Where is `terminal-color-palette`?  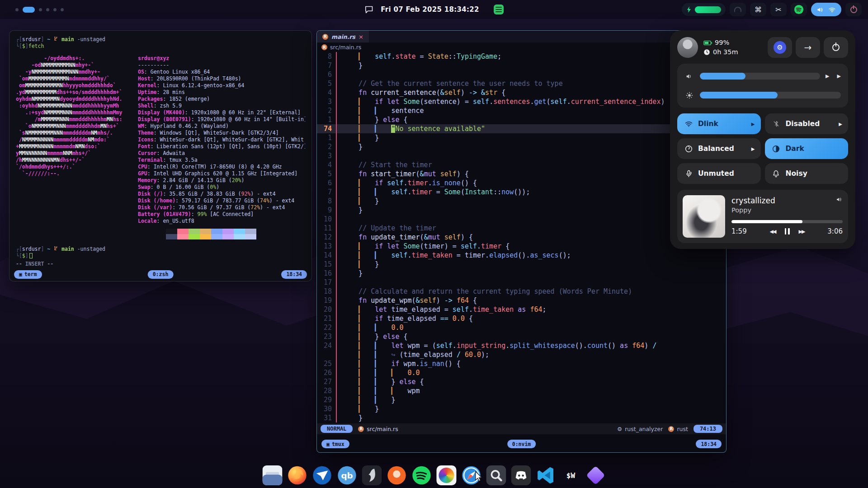 terminal-color-palette is located at coordinates (236, 234).